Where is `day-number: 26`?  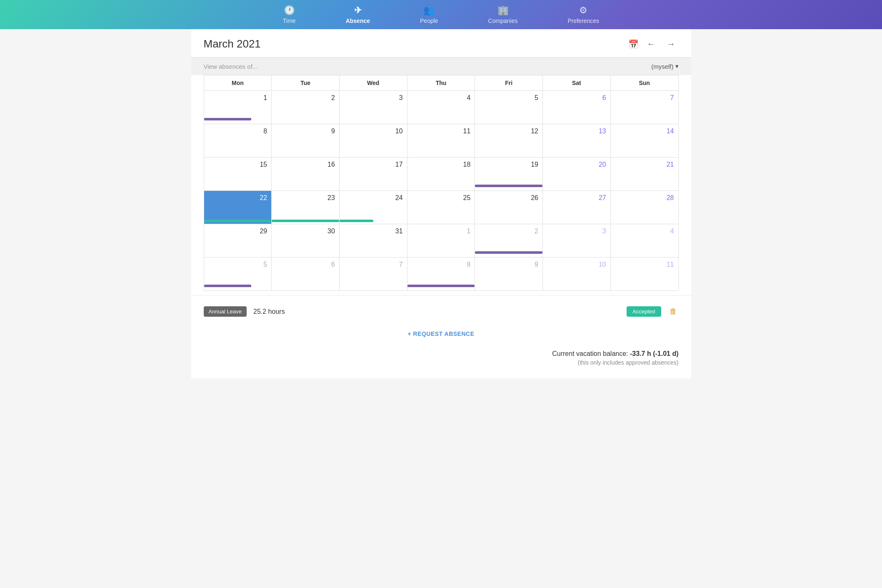
day-number: 26 is located at coordinates (509, 198).